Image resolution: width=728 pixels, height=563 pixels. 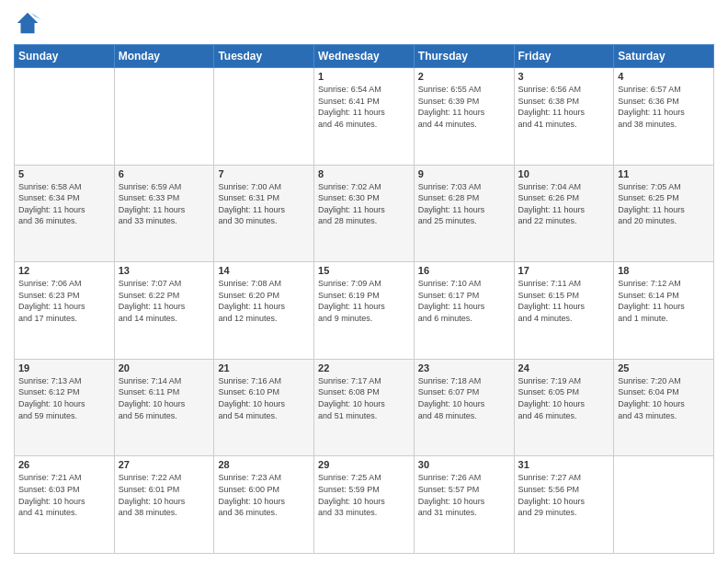 I want to click on day-info: Sunrise: 7:12 AM Sunset: 6:14 PM Dayligh…, so click(x=664, y=301).